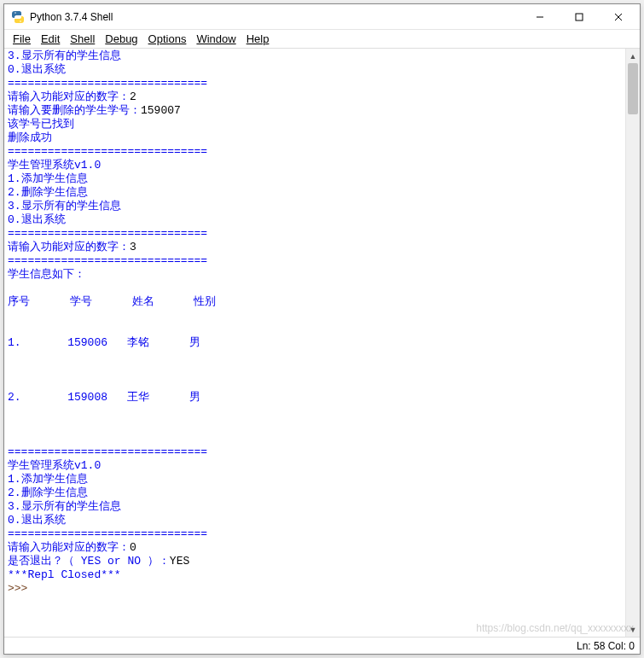 The height and width of the screenshot is (658, 644). Describe the element at coordinates (72, 17) in the screenshot. I see `window-title: Python 3.7.4 Shell` at that location.